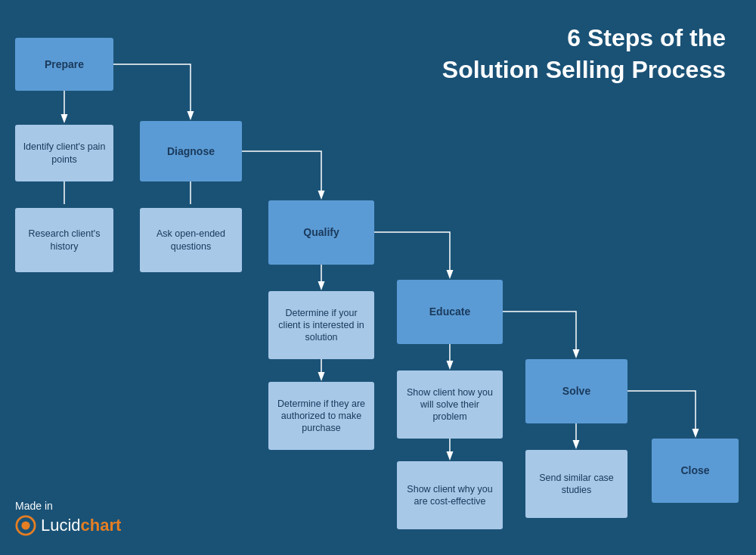  I want to click on prepare-box: Prepare, so click(64, 64).